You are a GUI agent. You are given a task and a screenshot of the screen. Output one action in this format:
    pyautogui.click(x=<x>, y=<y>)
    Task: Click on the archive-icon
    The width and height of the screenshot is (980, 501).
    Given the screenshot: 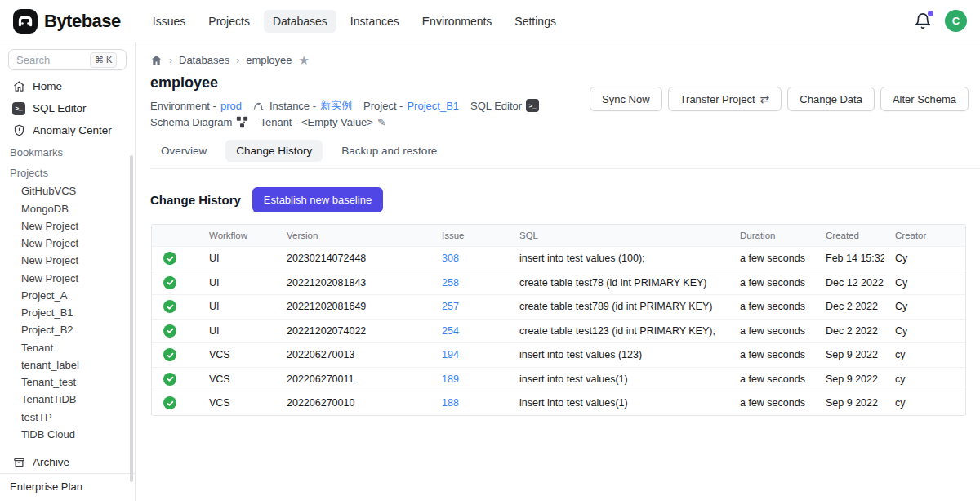 What is the action you would take?
    pyautogui.click(x=19, y=463)
    